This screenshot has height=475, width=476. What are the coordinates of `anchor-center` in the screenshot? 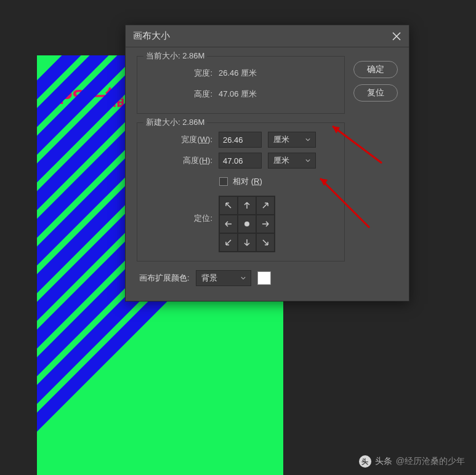 It's located at (247, 224).